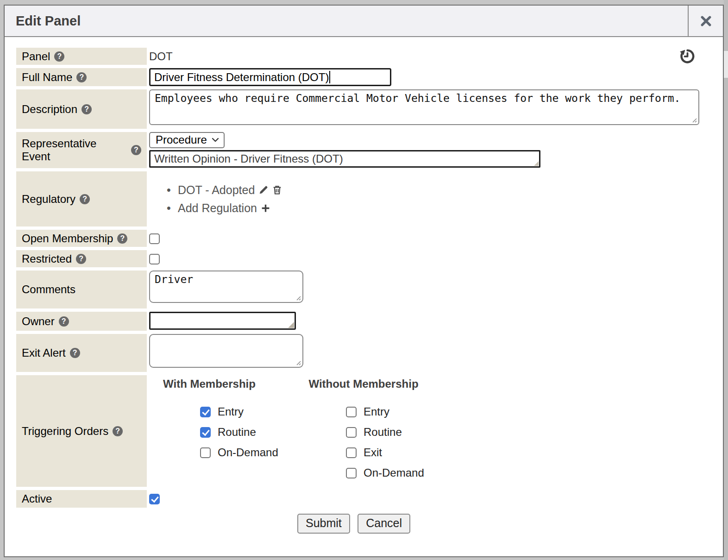  Describe the element at coordinates (215, 140) in the screenshot. I see `chevron-down-icon` at that location.